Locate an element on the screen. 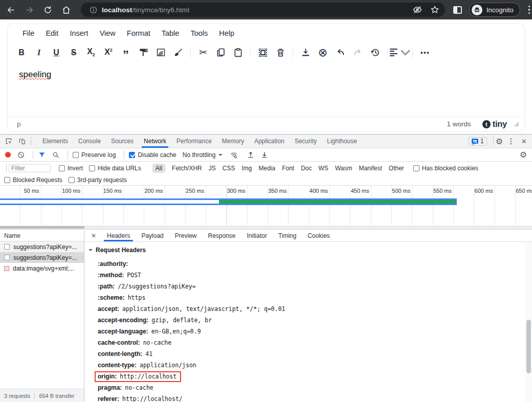  devtools-tab-memory: Memory is located at coordinates (233, 141).